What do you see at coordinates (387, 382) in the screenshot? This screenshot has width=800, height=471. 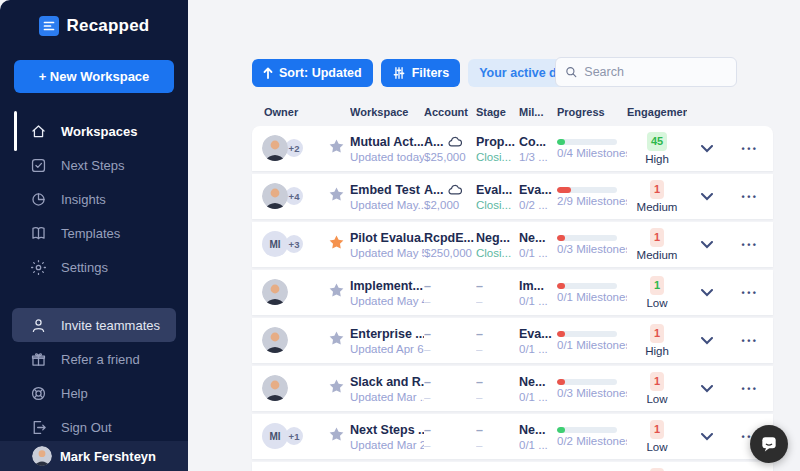 I see `workspace-title: Slack and R...` at bounding box center [387, 382].